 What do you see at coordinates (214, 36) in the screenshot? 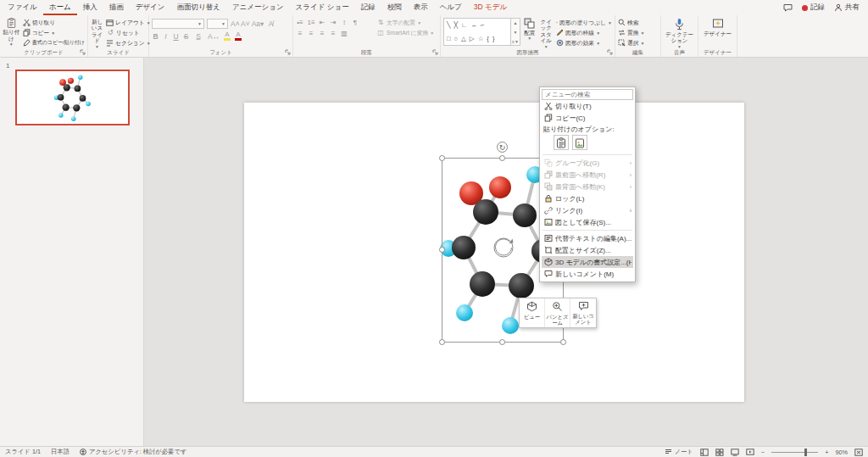
I see `character-spacing-button: A↔` at bounding box center [214, 36].